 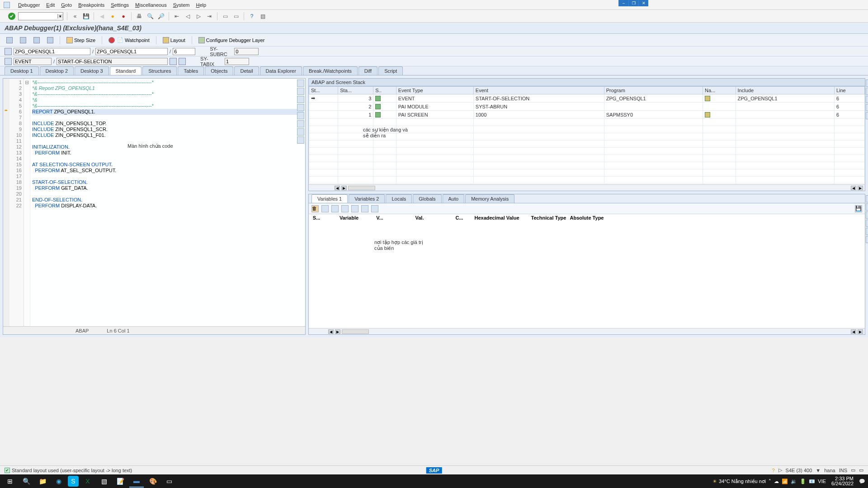 I want to click on app-icon-2: 📝, so click(x=120, y=481).